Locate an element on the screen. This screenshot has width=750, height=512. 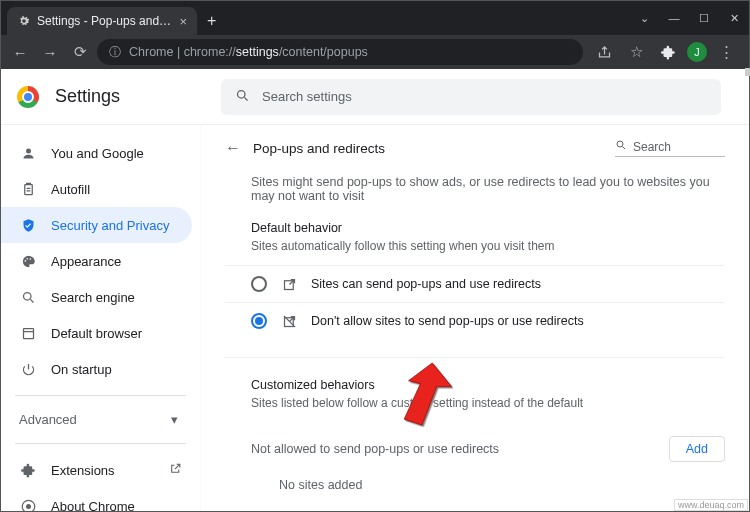
back-arrow-icon: ← is located at coordinates (233, 148).